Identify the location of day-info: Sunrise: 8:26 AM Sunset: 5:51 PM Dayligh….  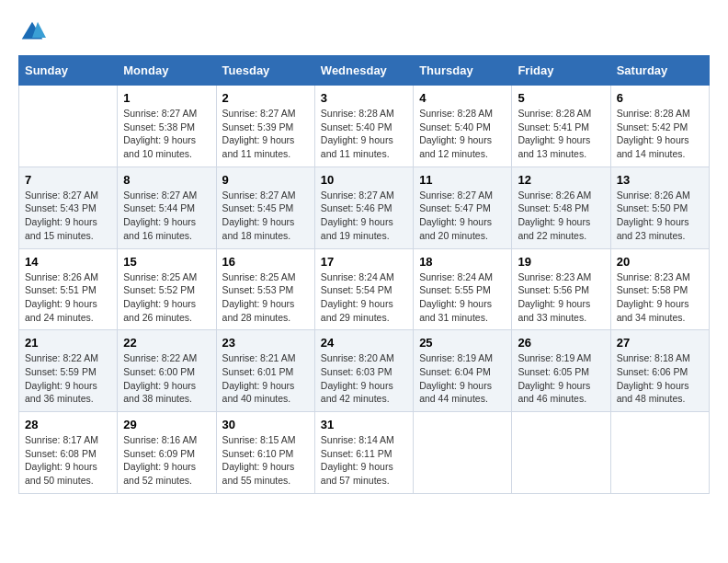
(68, 298).